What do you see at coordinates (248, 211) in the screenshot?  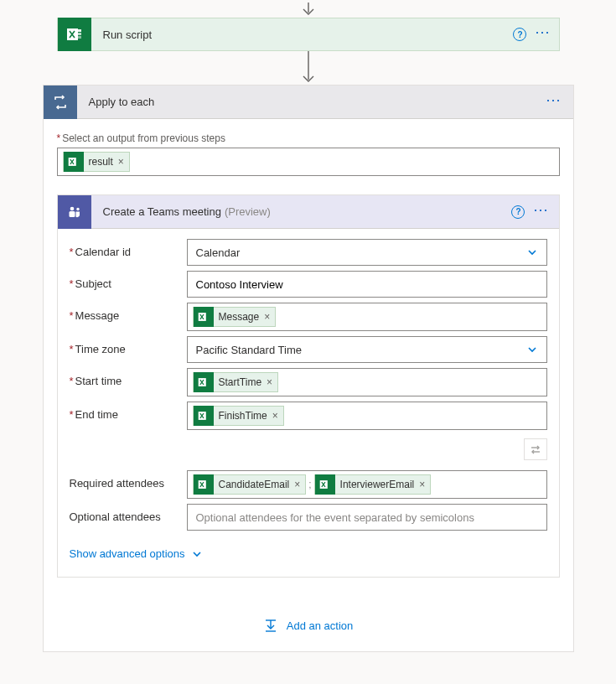 I see `preview-badge: (Preview)` at bounding box center [248, 211].